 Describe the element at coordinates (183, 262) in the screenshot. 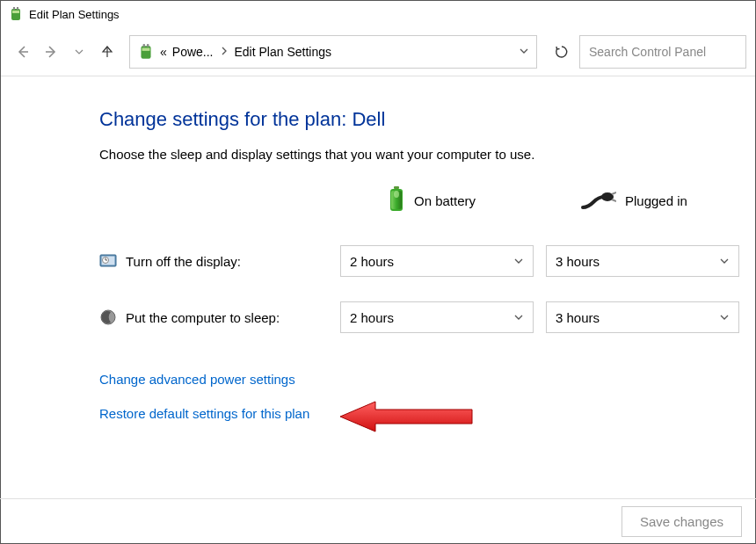

I see `row-display-text: Turn off the display:` at that location.